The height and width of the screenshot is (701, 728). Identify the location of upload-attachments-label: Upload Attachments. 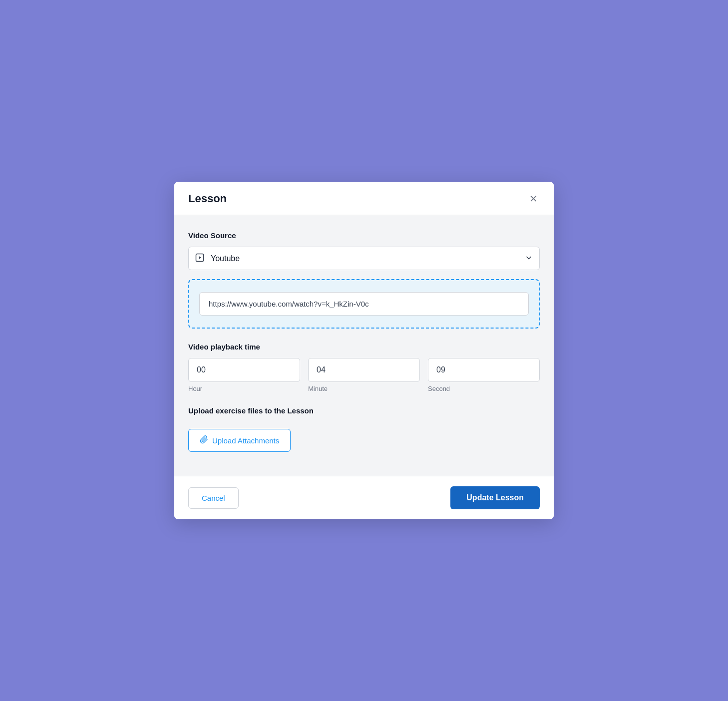
(246, 440).